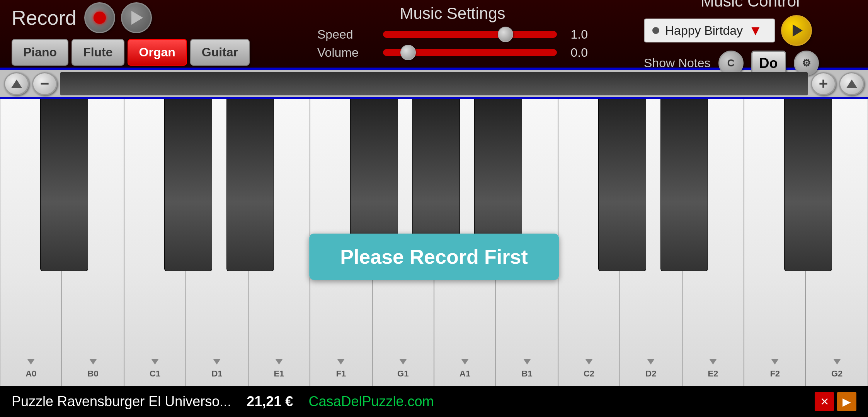 The height and width of the screenshot is (417, 868). I want to click on ad-description: Puzzle Ravensburger El Universo..., so click(121, 402).